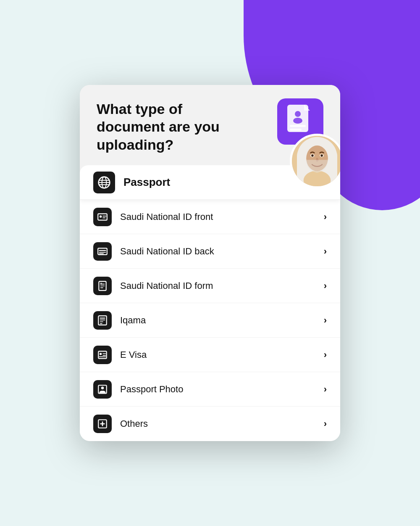  Describe the element at coordinates (104, 182) in the screenshot. I see `passport-icon` at that location.